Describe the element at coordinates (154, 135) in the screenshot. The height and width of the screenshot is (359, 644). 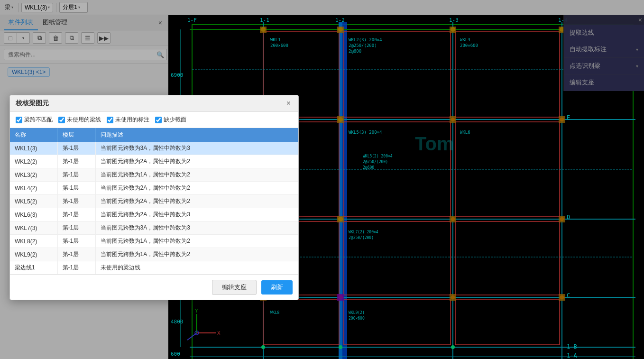
I see `table-header: 名称 楼层 问题描述` at that location.